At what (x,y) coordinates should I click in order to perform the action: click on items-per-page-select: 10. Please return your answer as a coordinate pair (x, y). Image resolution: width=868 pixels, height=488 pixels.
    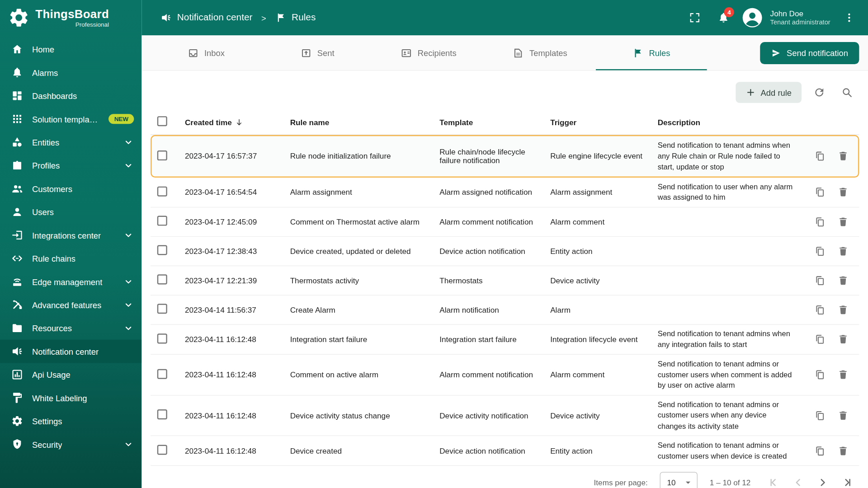
    Looking at the image, I should click on (679, 480).